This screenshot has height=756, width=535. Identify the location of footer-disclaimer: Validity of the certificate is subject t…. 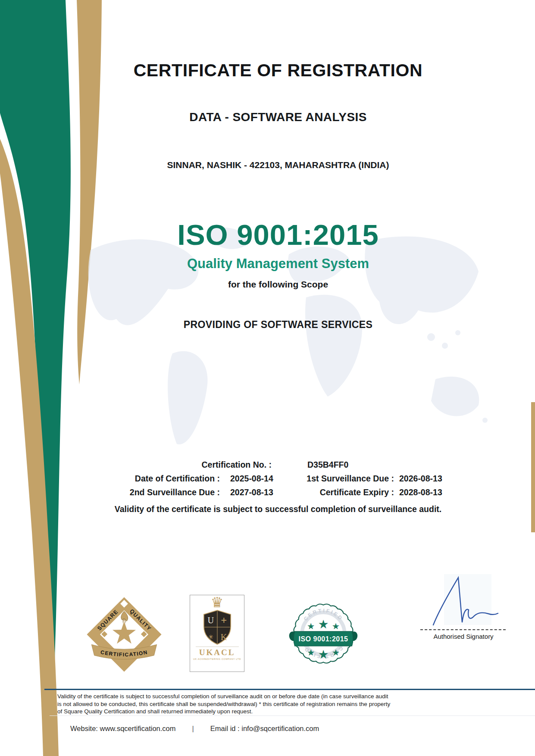
(224, 704).